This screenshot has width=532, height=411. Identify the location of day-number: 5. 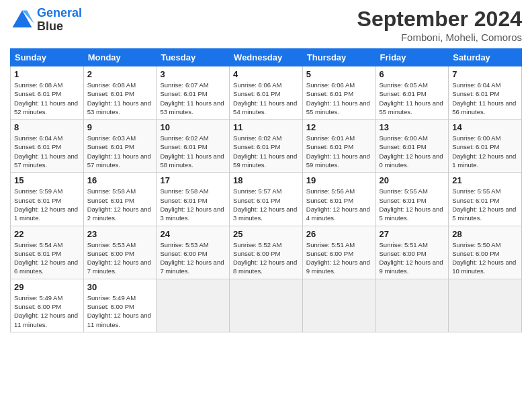
(339, 74).